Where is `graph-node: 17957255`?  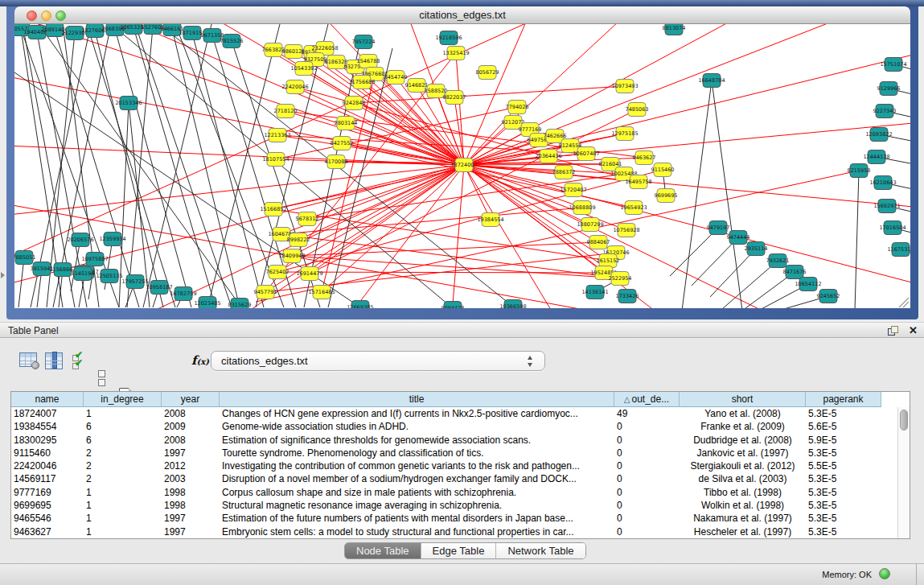 graph-node: 17957255 is located at coordinates (135, 282).